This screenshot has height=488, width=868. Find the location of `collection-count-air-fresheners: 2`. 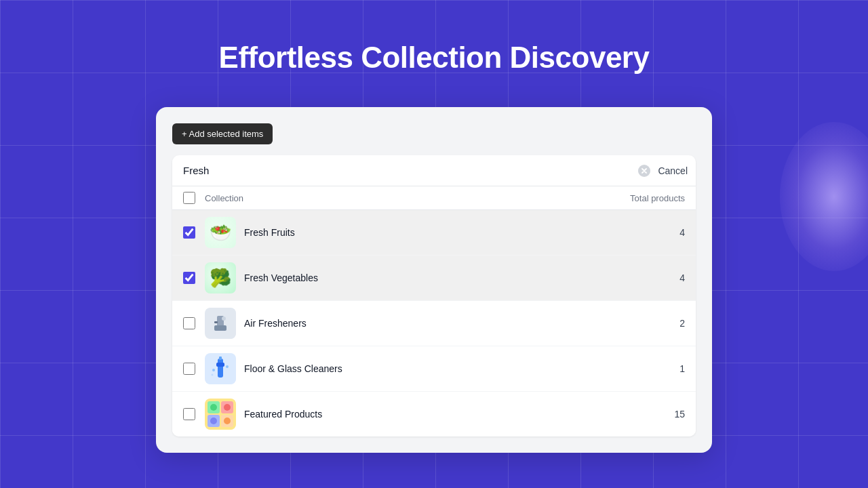

collection-count-air-fresheners: 2 is located at coordinates (677, 323).